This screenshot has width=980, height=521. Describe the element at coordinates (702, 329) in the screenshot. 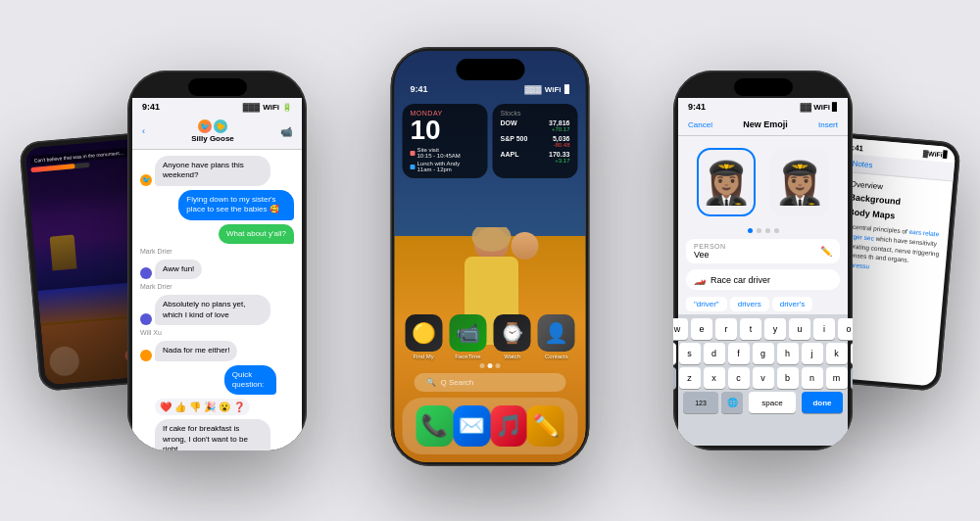

I see `key-e: e` at that location.